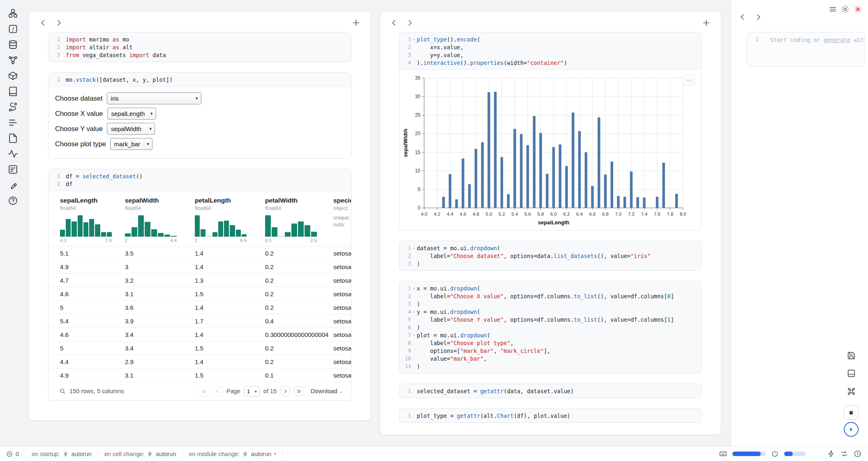 This screenshot has height=461, width=868. Describe the element at coordinates (549, 327) in the screenshot. I see `code-line: 6)` at that location.